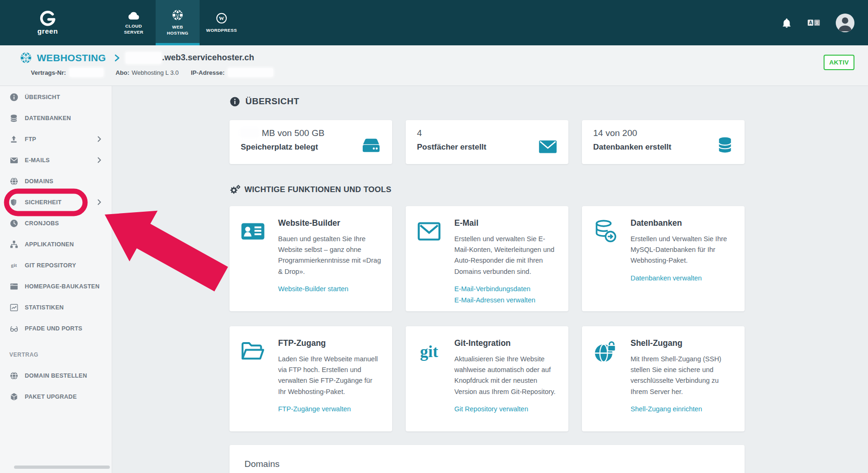 This screenshot has width=868, height=473. What do you see at coordinates (14, 308) in the screenshot?
I see `chart-icon` at bounding box center [14, 308].